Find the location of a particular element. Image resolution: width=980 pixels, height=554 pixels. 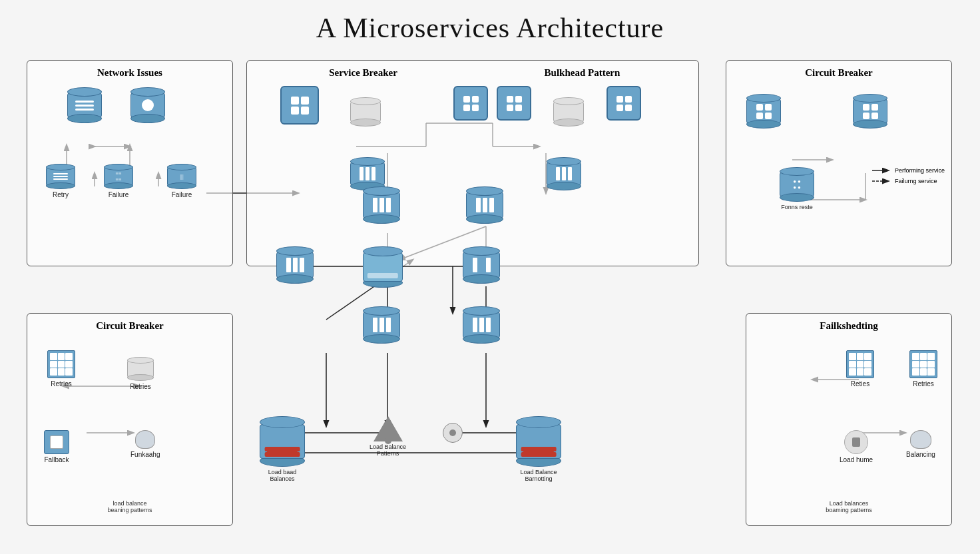

lb-triangle-label: Load BalancePatterns is located at coordinates (387, 450).